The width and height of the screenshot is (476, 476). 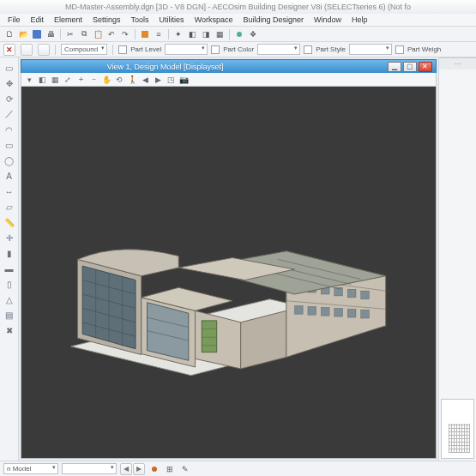 I want to click on part-level-check, so click(x=123, y=50).